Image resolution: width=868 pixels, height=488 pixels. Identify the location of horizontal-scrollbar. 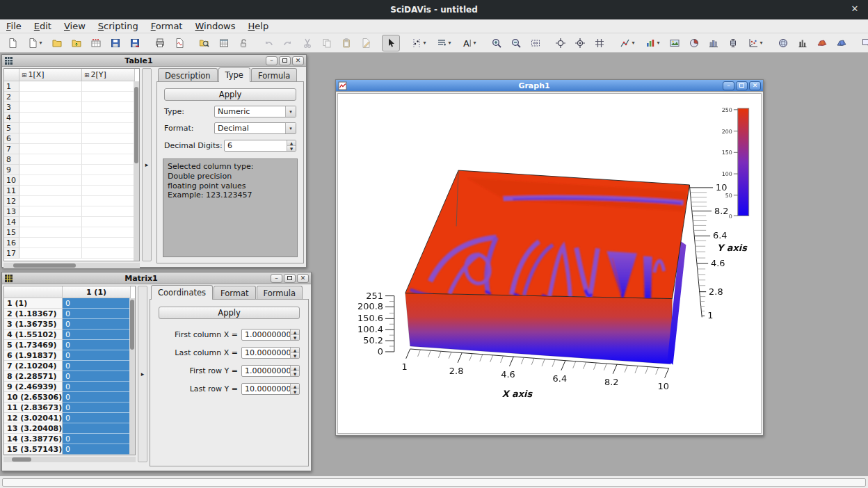
(72, 266).